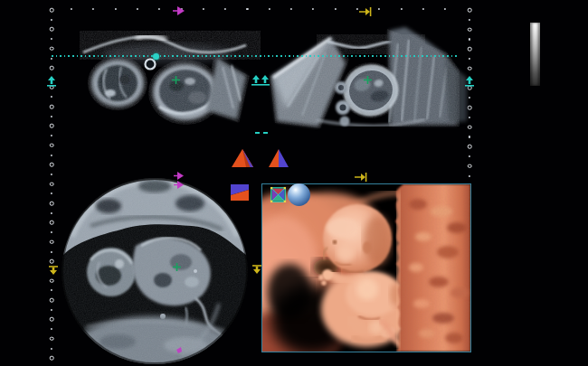  Describe the element at coordinates (367, 80) in the screenshot. I see `reference-point-plane-b` at that location.